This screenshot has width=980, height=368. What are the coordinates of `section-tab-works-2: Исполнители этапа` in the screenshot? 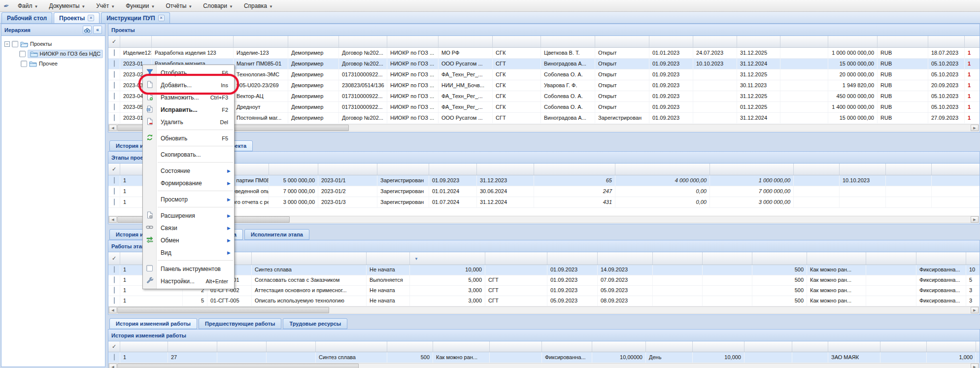 It's located at (277, 234).